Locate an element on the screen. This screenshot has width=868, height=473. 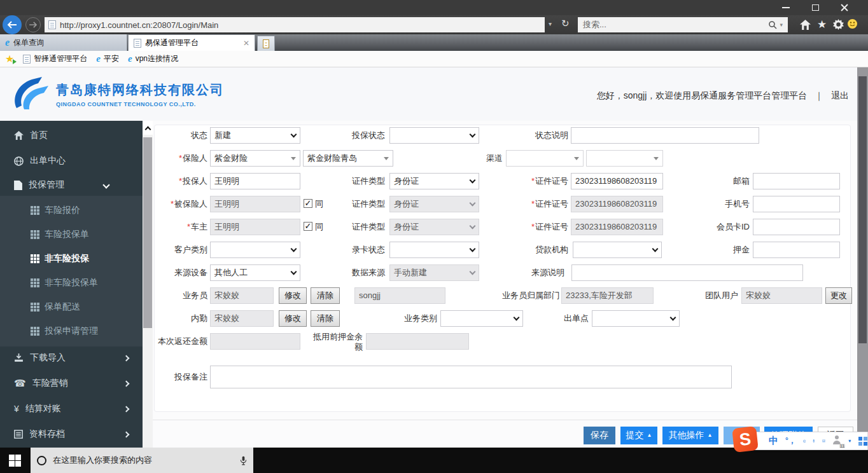
tab-bar: e 保单查询 易保通管理平台 ✕ is located at coordinates (434, 43).